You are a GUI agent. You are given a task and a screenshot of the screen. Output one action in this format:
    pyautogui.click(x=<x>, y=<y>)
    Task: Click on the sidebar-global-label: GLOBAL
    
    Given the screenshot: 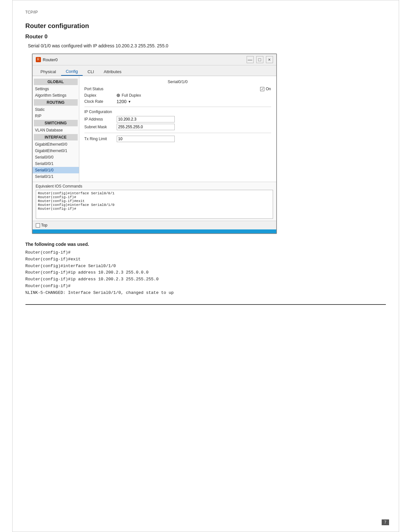 What is the action you would take?
    pyautogui.click(x=56, y=82)
    